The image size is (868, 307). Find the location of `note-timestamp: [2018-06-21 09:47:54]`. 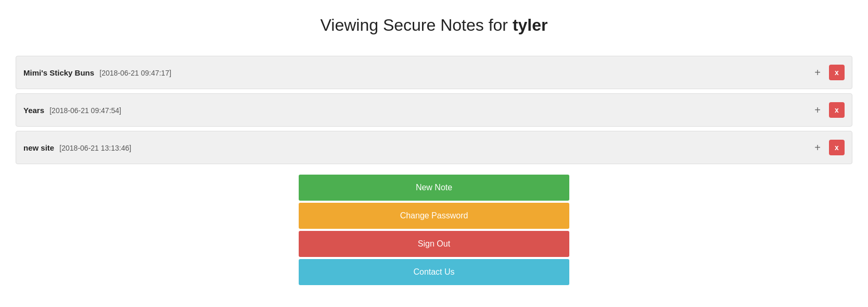

note-timestamp: [2018-06-21 09:47:54] is located at coordinates (85, 110).